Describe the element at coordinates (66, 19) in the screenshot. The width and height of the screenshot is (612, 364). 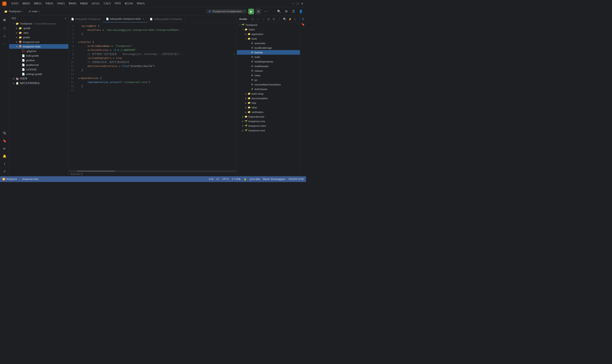
I see `file-tree-dropdown-icon: ▾` at that location.